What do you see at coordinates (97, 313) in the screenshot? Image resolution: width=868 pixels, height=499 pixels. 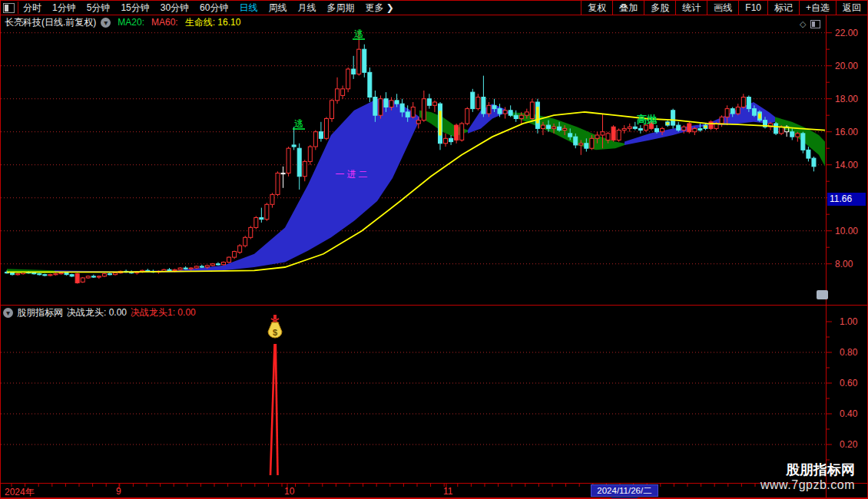 I see `indicator-value-1: 决战龙头: 0.00` at bounding box center [97, 313].